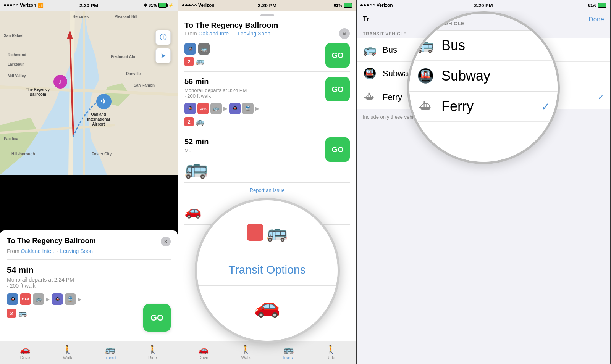  Describe the element at coordinates (17, 5) in the screenshot. I see `dot5` at that location.